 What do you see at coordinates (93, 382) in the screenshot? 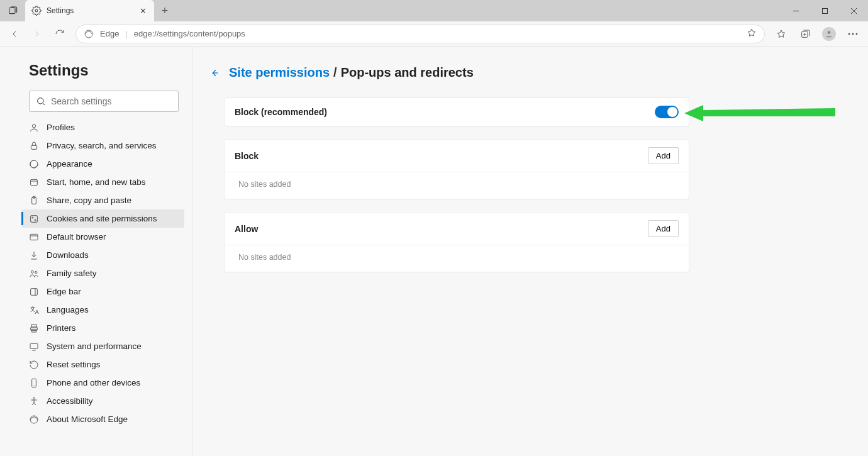
I see `sidebar-item-label: Phone and other devices` at bounding box center [93, 382].